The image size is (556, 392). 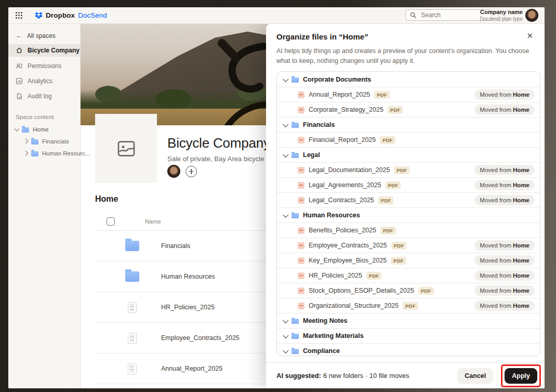 What do you see at coordinates (44, 129) in the screenshot?
I see `sidebar-tree-item: Home` at bounding box center [44, 129].